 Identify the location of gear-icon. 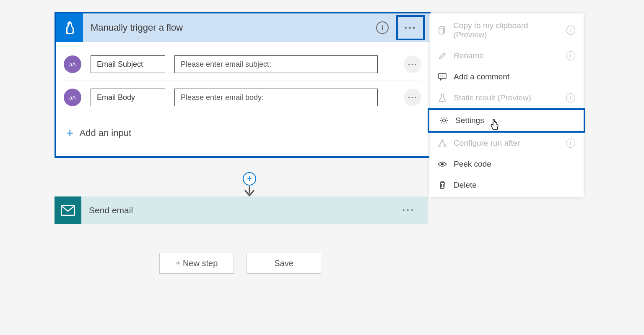
(444, 120).